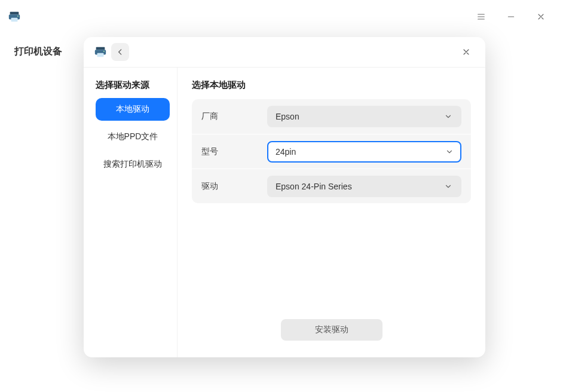  What do you see at coordinates (133, 137) in the screenshot?
I see `source-item-local-ppd: 本地PPD文件` at bounding box center [133, 137].